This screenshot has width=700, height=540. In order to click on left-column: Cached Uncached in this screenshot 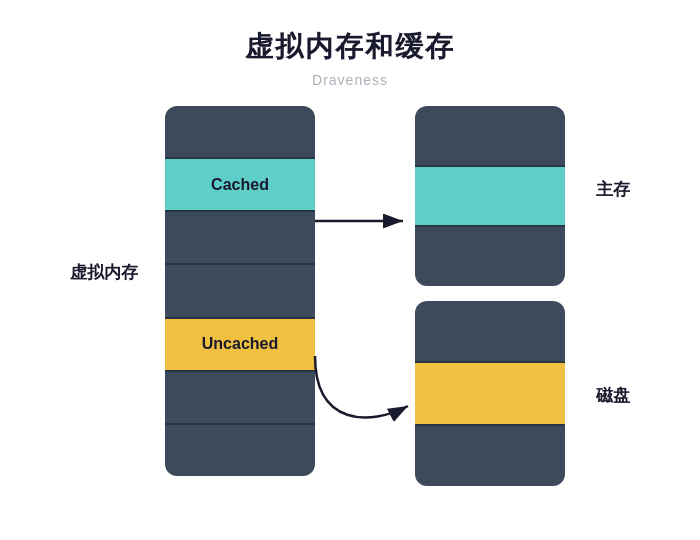, I will do `click(240, 291)`.